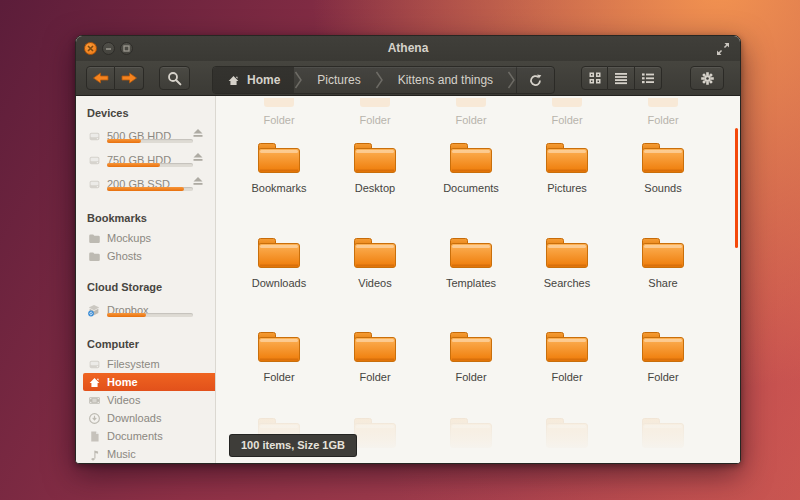 The height and width of the screenshot is (500, 800). Describe the element at coordinates (130, 78) in the screenshot. I see `forward-arrow-icon` at that location.